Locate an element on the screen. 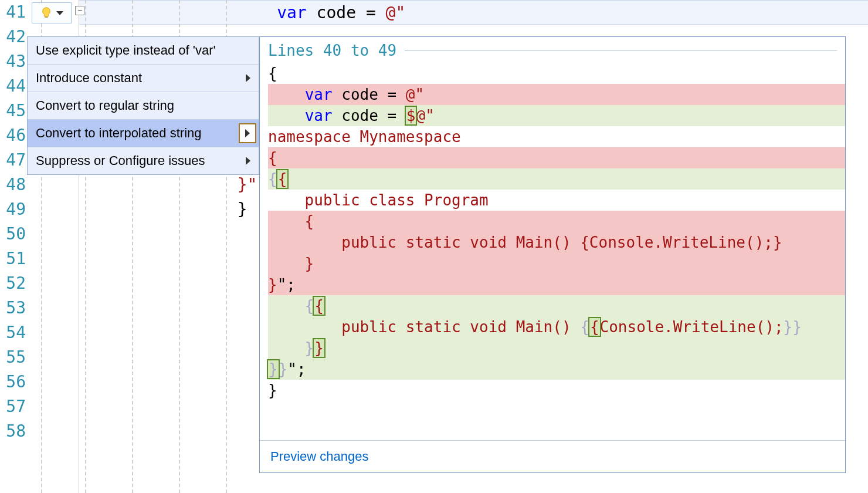 This screenshot has width=868, height=493. menu-item: Convert to regular string is located at coordinates (143, 106).